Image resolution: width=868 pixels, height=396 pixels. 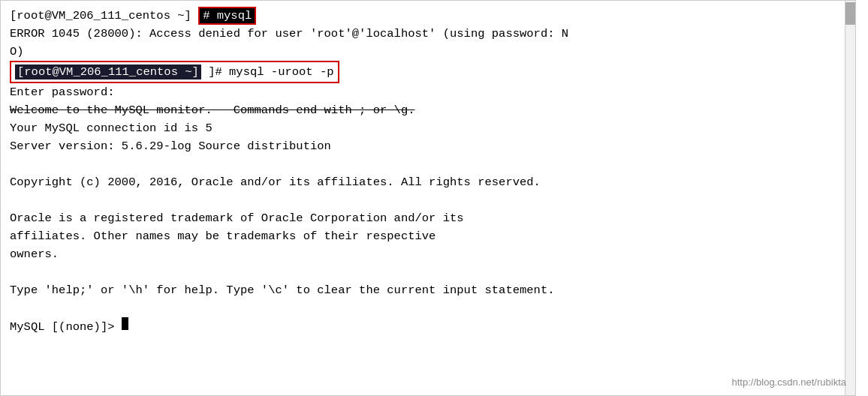 I want to click on error-text-2: O), so click(x=17, y=52).